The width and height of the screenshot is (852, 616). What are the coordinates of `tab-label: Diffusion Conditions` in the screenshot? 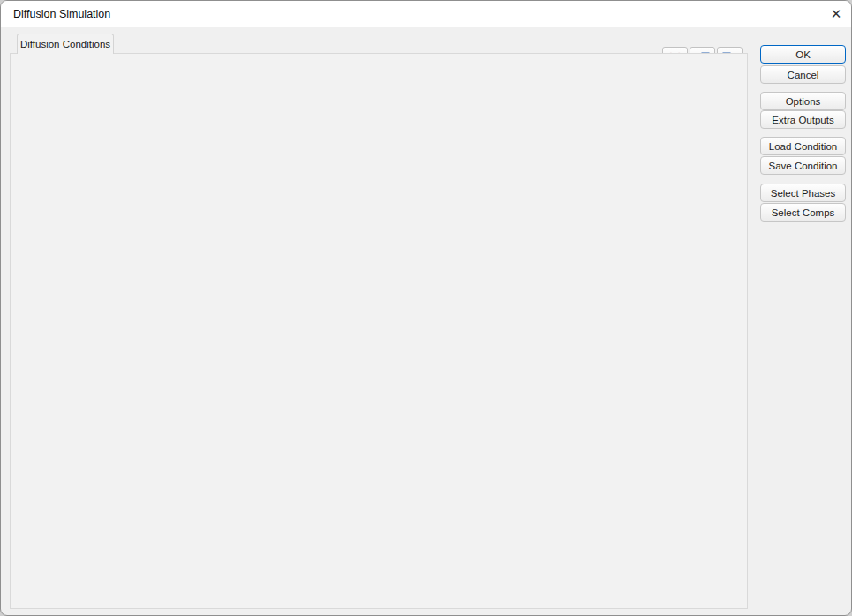 It's located at (65, 44).